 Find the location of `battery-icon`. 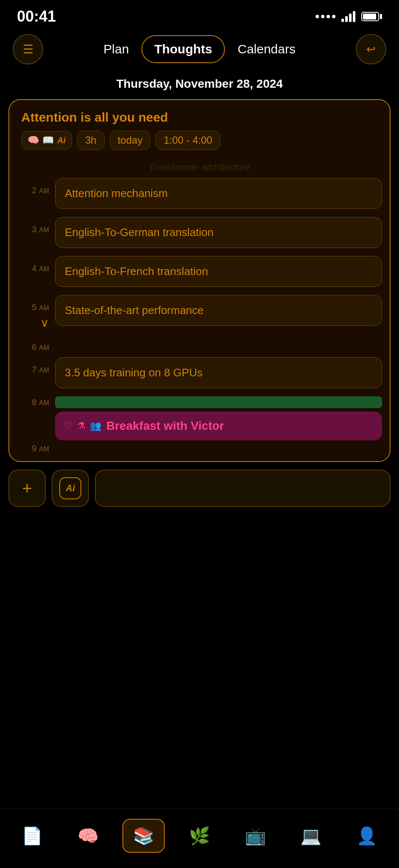

battery-icon is located at coordinates (372, 17).